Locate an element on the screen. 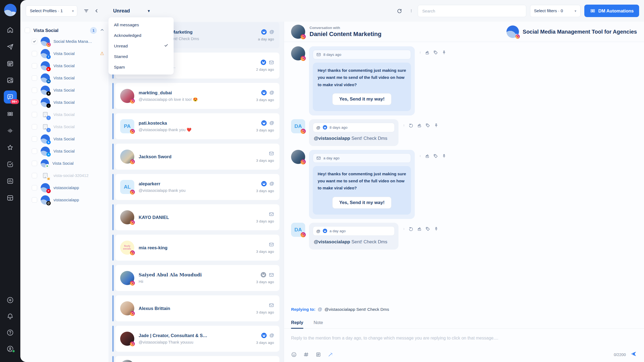 The height and width of the screenshot is (362, 644). inbox-icon-active: 99+ is located at coordinates (10, 97).